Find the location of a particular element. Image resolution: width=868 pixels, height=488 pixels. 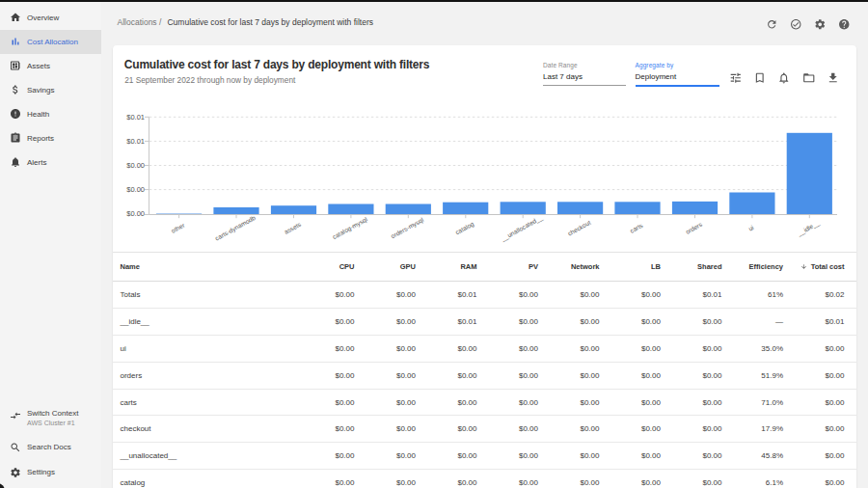

svg-text: orders is located at coordinates (694, 228).